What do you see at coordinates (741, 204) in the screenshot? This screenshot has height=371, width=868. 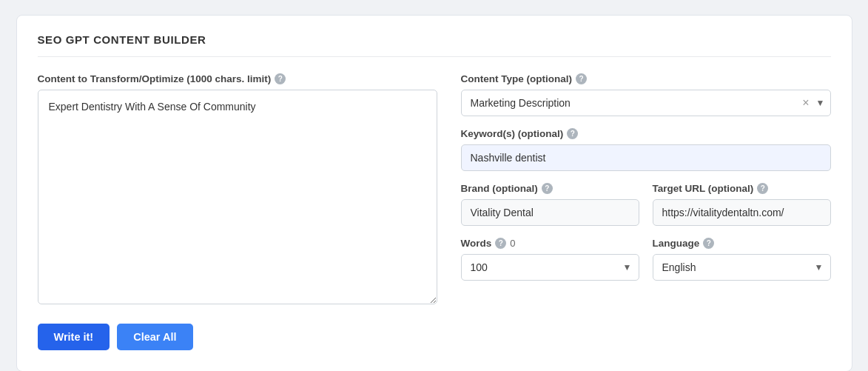 I see `target-url-field: Target URL (optional) ?` at bounding box center [741, 204].